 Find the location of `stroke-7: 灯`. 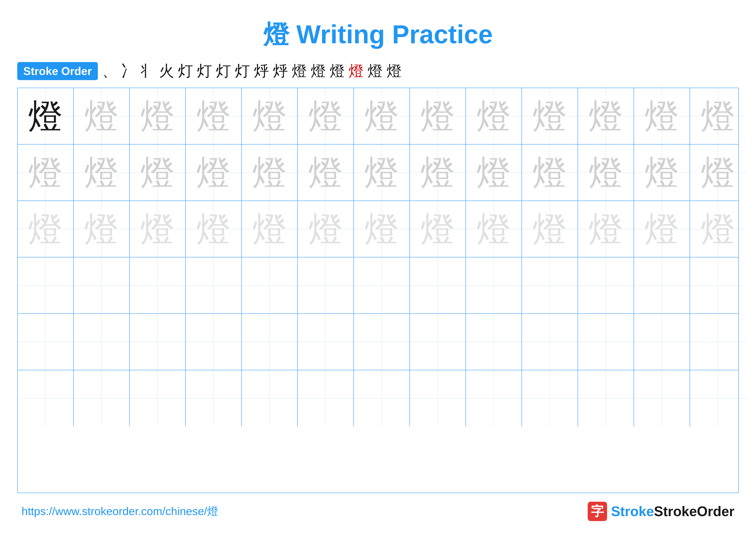

stroke-7: 灯 is located at coordinates (224, 71).